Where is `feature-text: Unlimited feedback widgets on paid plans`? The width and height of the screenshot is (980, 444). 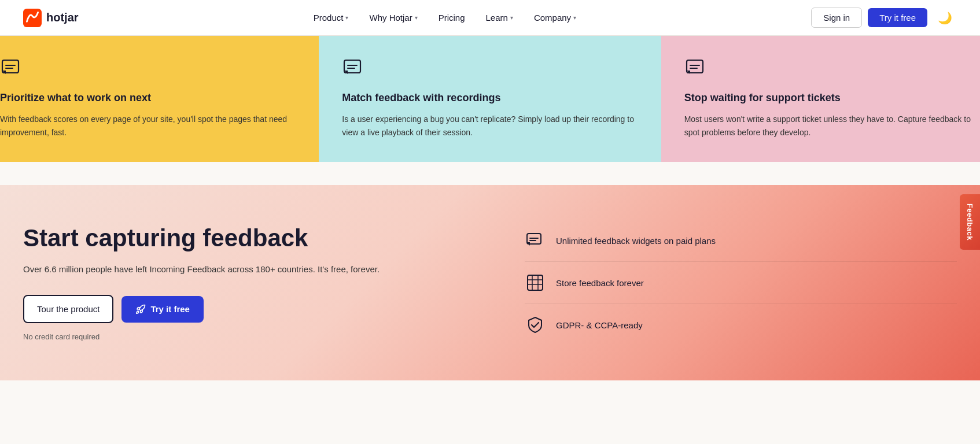
feature-text: Unlimited feedback widgets on paid plans is located at coordinates (636, 240).